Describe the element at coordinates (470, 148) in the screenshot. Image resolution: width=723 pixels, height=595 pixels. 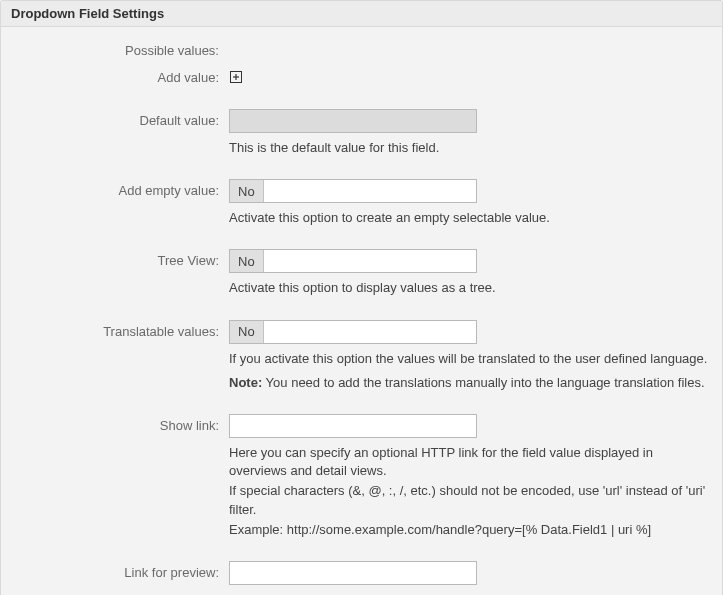
I see `help-default-value: This is the default value for this field…` at that location.